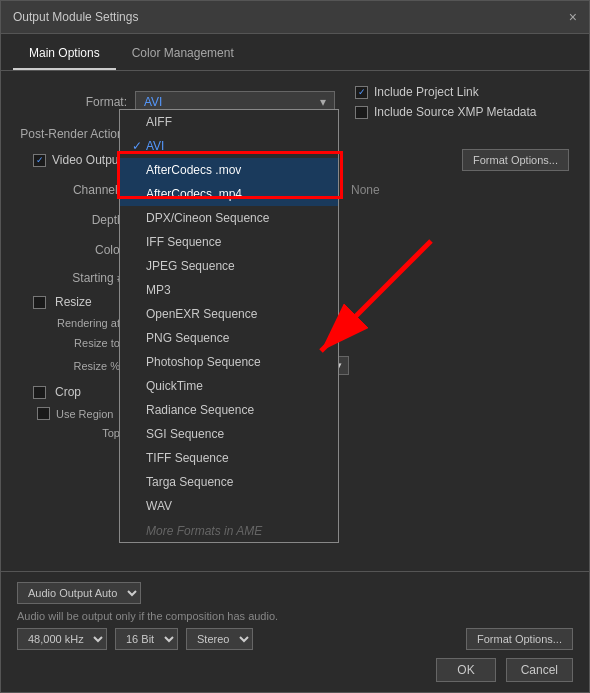  I want to click on video-output-checkbox: ✓, so click(40, 160).